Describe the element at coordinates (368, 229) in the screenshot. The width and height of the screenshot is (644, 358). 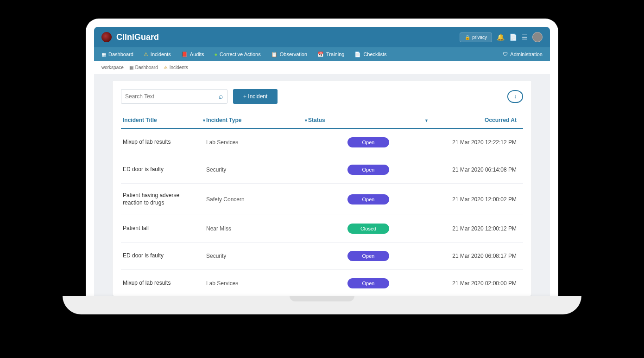
I see `cell-status: Closed` at that location.